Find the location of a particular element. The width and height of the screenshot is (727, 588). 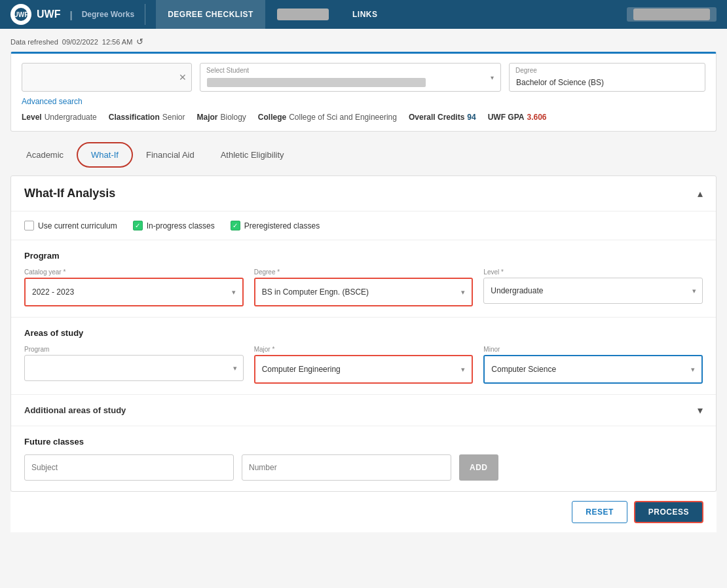

level-value: Undergraduate is located at coordinates (71, 117).